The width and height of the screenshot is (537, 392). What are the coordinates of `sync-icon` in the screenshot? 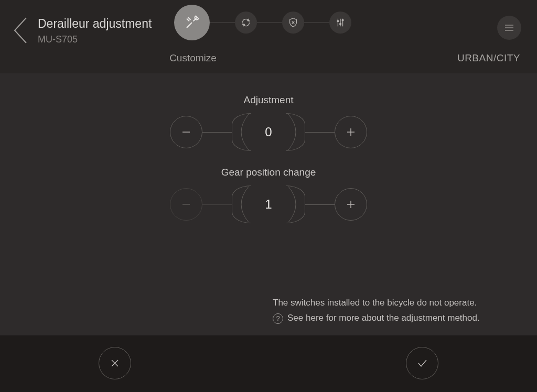 It's located at (246, 23).